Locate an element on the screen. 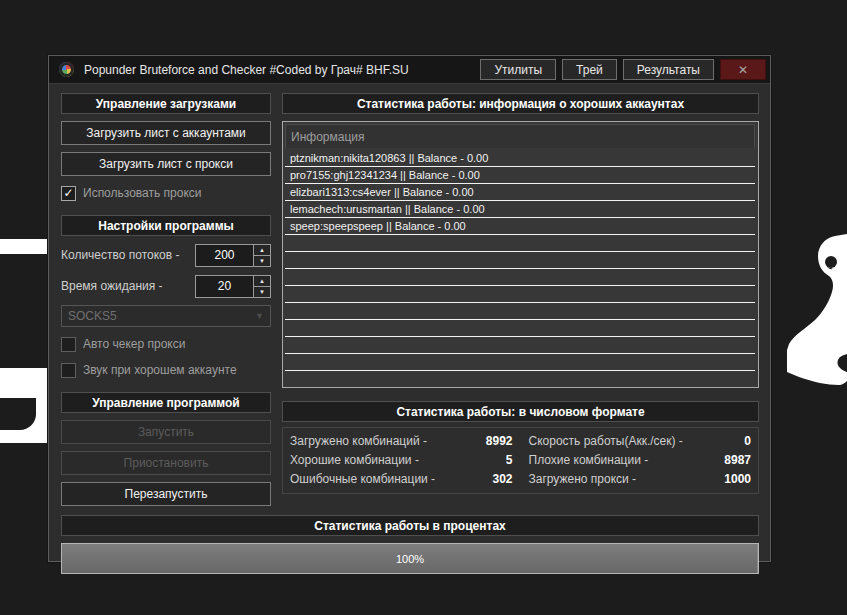  results-button: Результаты is located at coordinates (668, 70).